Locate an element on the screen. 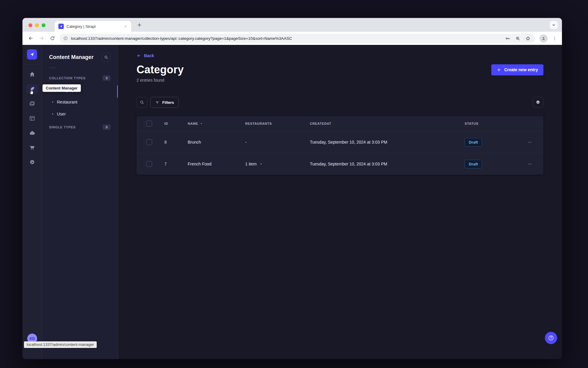 The height and width of the screenshot is (368, 588). browser-profile-avatar is located at coordinates (544, 38).